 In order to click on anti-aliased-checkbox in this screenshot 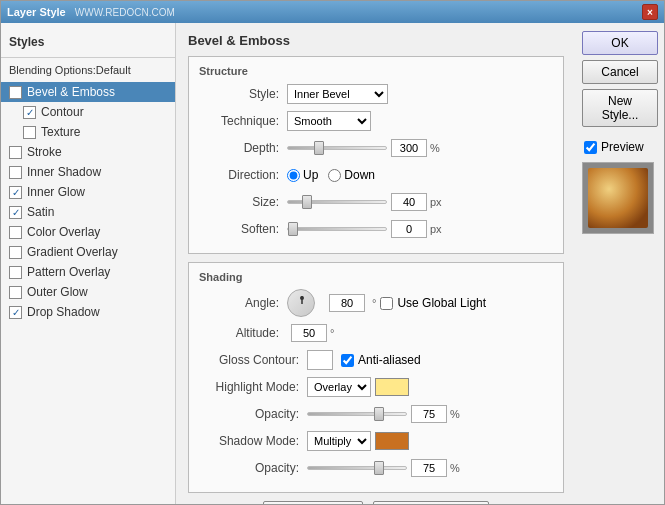, I will do `click(348, 360)`.